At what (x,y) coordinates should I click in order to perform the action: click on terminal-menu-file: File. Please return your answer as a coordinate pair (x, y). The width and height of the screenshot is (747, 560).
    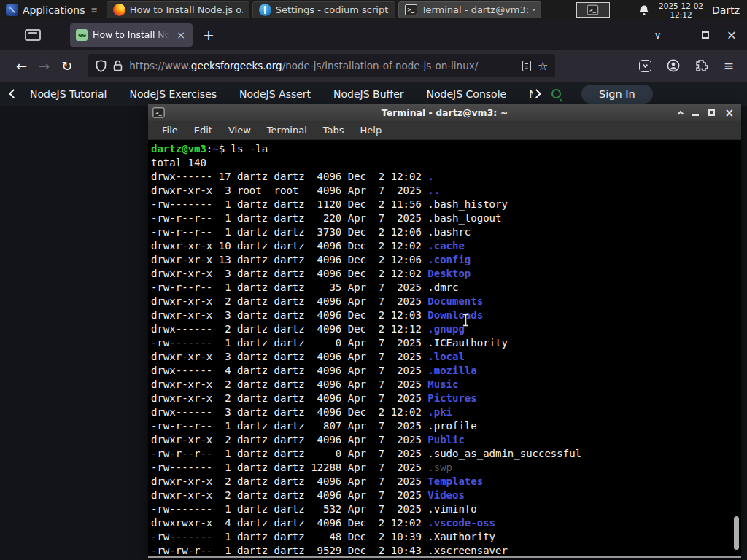
    Looking at the image, I should click on (170, 130).